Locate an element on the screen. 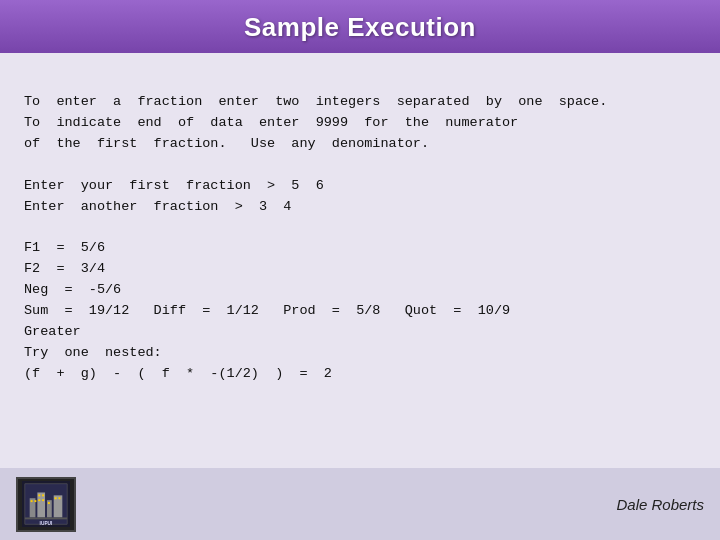 This screenshot has width=720, height=540. svg-text: IUPUI is located at coordinates (46, 524).